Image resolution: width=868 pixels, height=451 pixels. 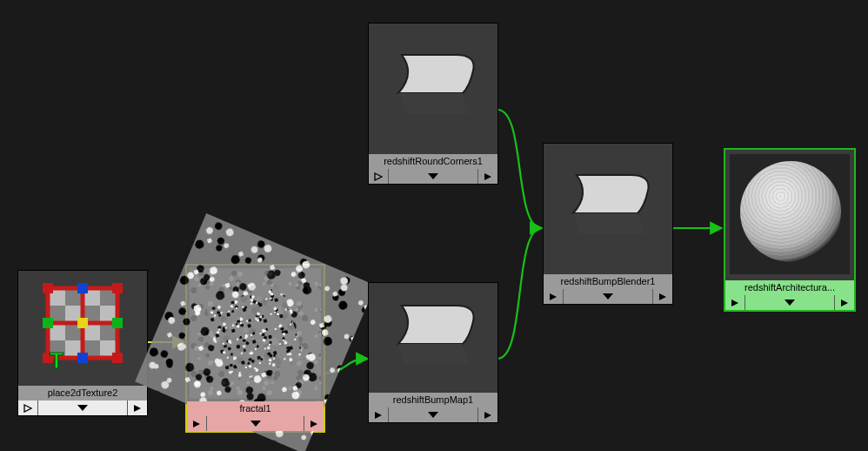 I want to click on material-preview, so click(x=790, y=214).